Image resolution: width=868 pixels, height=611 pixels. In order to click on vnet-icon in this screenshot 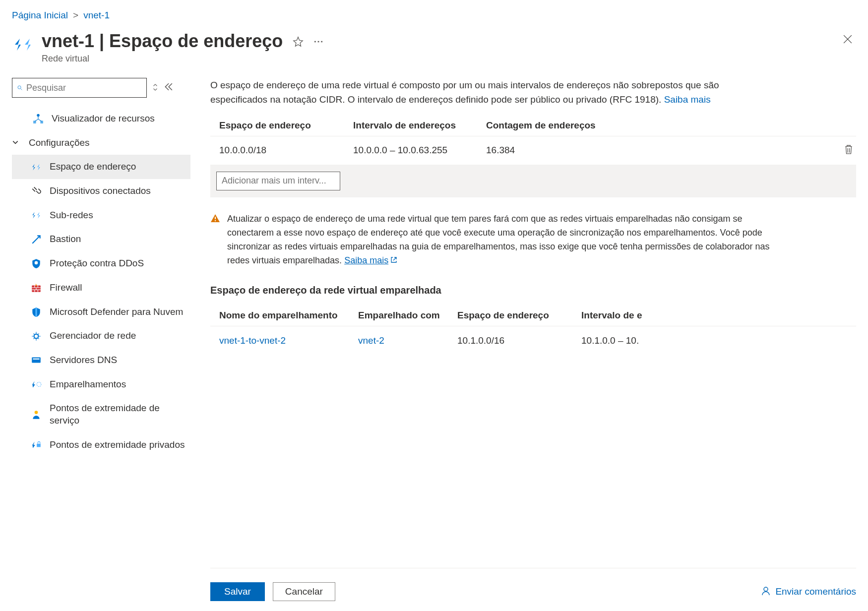, I will do `click(23, 45)`.